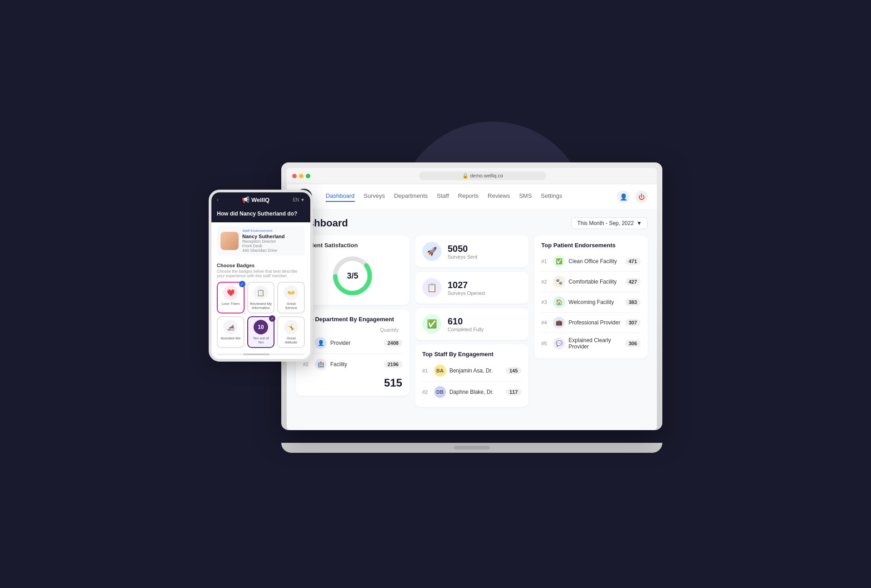  I want to click on completed-info: 610 Completed Fully, so click(465, 324).